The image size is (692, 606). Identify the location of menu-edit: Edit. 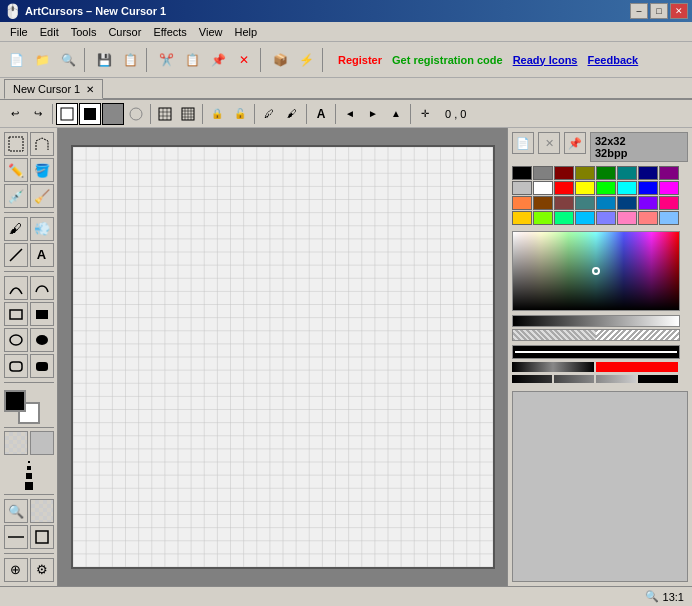
(50, 32).